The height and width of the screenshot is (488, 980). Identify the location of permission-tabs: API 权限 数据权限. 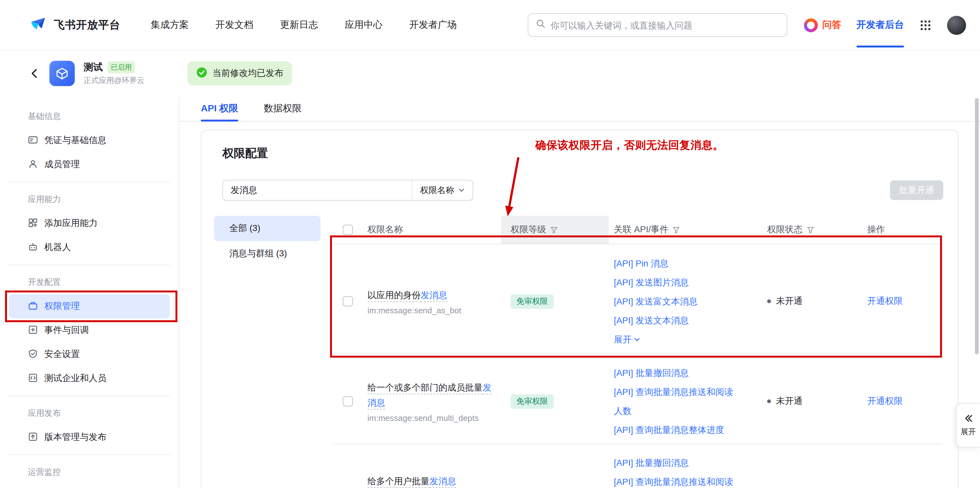
(580, 109).